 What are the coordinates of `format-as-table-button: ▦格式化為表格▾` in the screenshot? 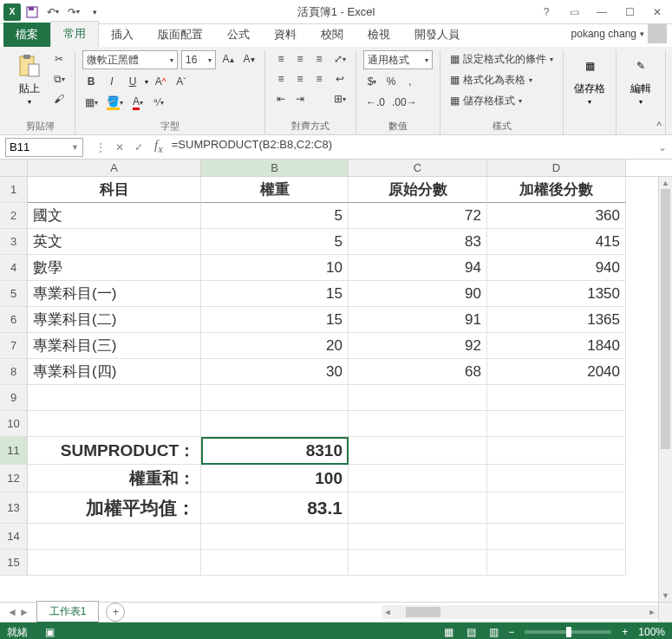 It's located at (491, 80).